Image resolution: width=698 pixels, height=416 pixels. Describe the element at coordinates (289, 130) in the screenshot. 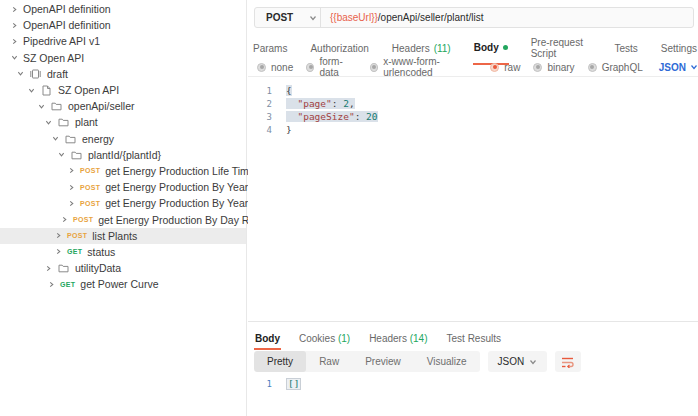

I see `editor-line-content: }` at that location.